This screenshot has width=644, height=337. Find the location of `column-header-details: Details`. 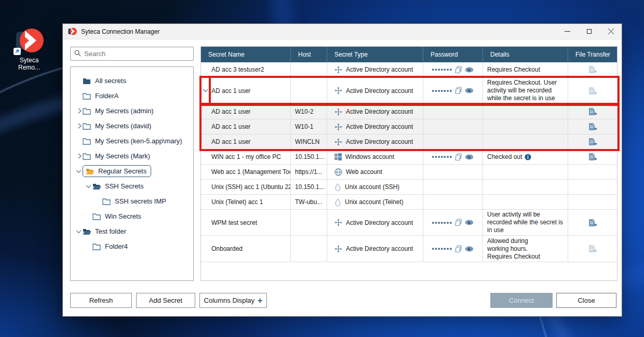

column-header-details: Details is located at coordinates (526, 55).